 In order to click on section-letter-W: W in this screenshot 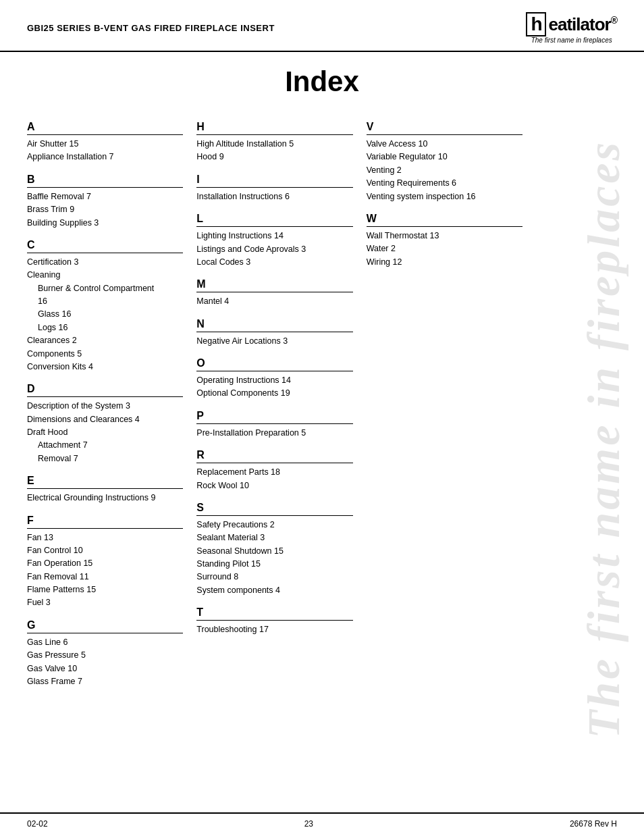, I will do `click(444, 220)`.